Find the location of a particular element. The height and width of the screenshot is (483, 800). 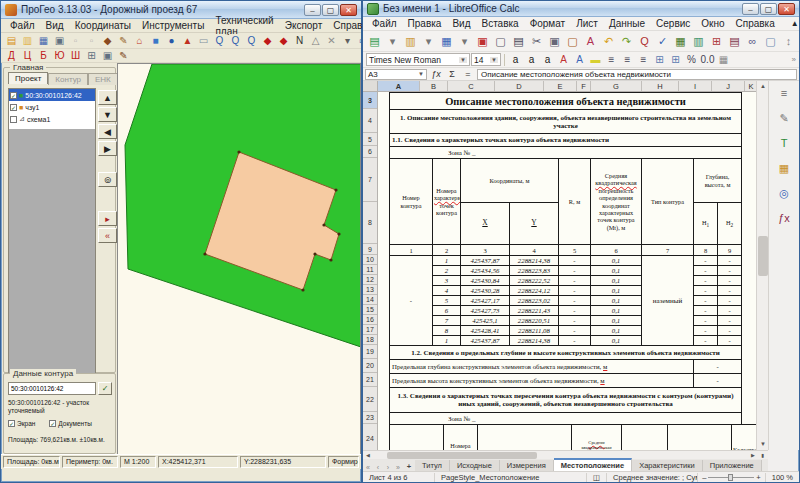

font-size-select: 14▼ is located at coordinates (486, 60).